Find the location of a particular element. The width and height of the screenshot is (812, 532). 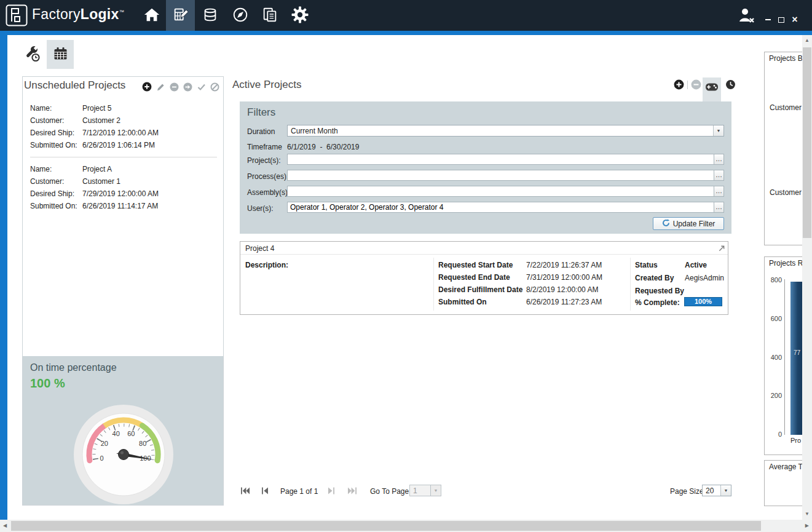

legend-customer-1: Customer 1 is located at coordinates (786, 193).